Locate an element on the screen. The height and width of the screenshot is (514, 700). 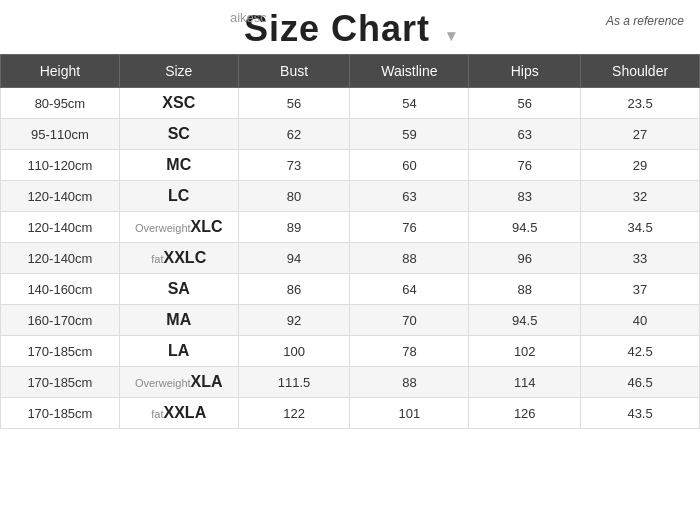
cell-shoulder: 43.5 is located at coordinates (640, 414).